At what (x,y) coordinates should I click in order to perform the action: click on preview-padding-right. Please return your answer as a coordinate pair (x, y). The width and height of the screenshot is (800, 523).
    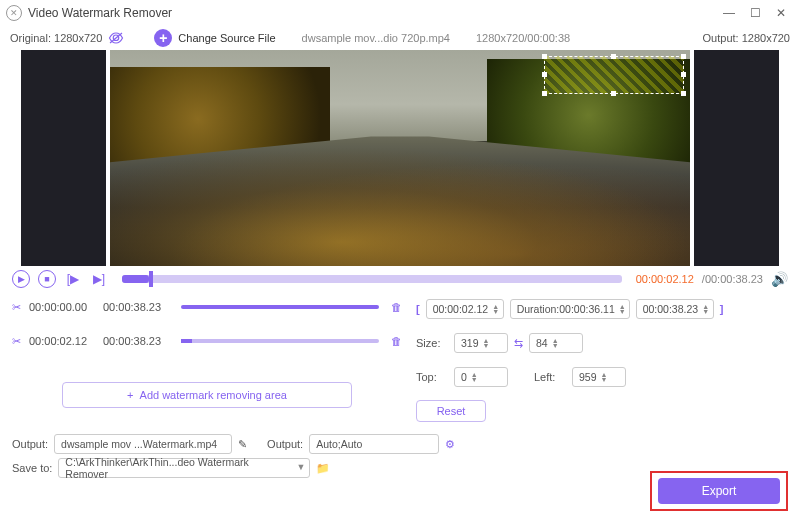
    Looking at the image, I should click on (736, 158).